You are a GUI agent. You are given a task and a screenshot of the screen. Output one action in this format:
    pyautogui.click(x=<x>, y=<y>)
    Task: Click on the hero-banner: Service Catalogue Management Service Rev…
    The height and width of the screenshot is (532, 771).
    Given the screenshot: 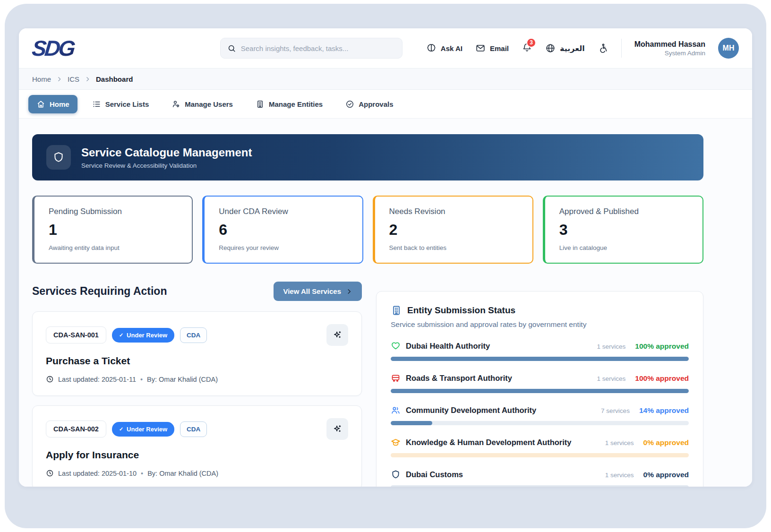 What is the action you would take?
    pyautogui.click(x=368, y=157)
    